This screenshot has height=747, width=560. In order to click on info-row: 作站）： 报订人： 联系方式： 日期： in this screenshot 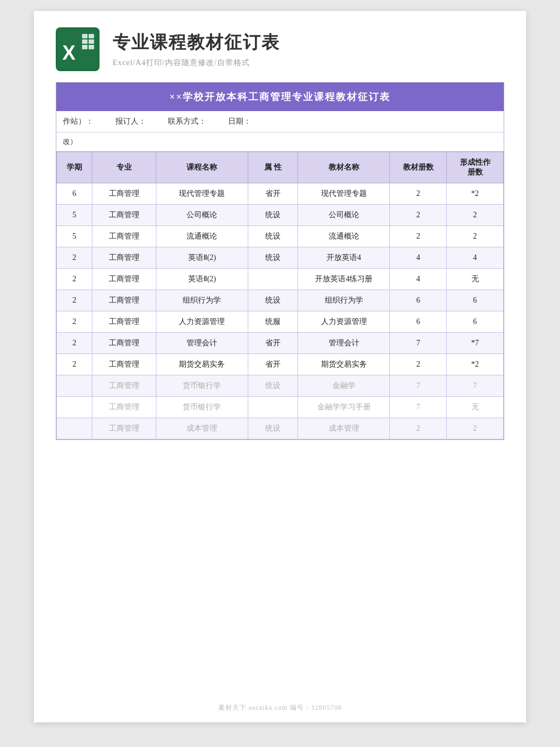, I will do `click(280, 121)`.